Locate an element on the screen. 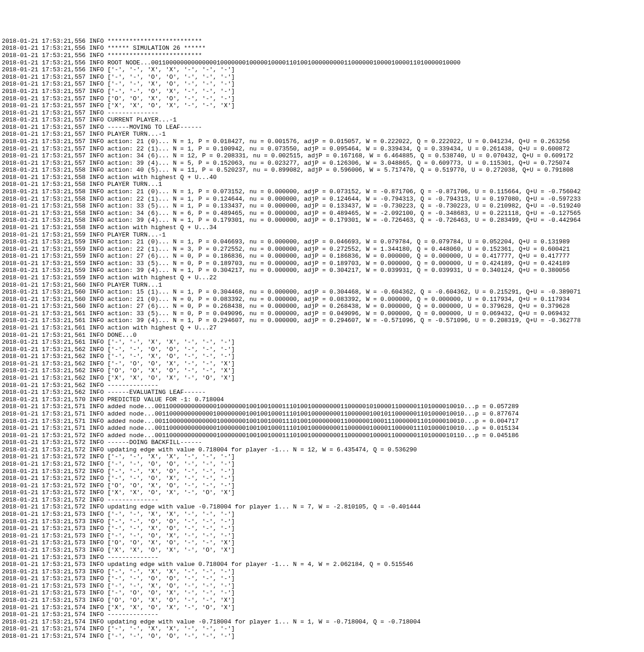 The height and width of the screenshot is (652, 644). log-line: 2018-01-21 17:53:21,560 INFO PLAYER TURN… is located at coordinates (322, 285).